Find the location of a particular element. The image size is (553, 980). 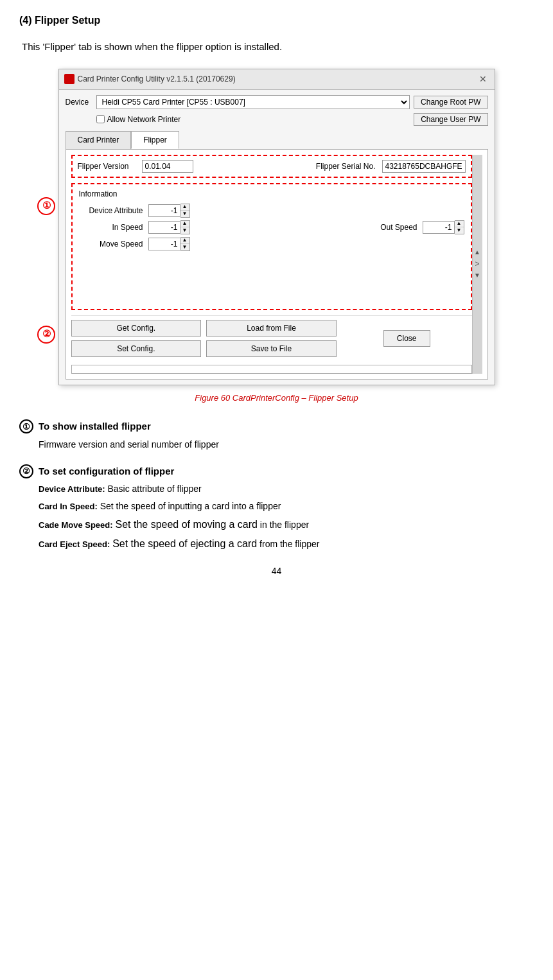

move-speed-spinner-btns: ▲ ▼ is located at coordinates (185, 244).